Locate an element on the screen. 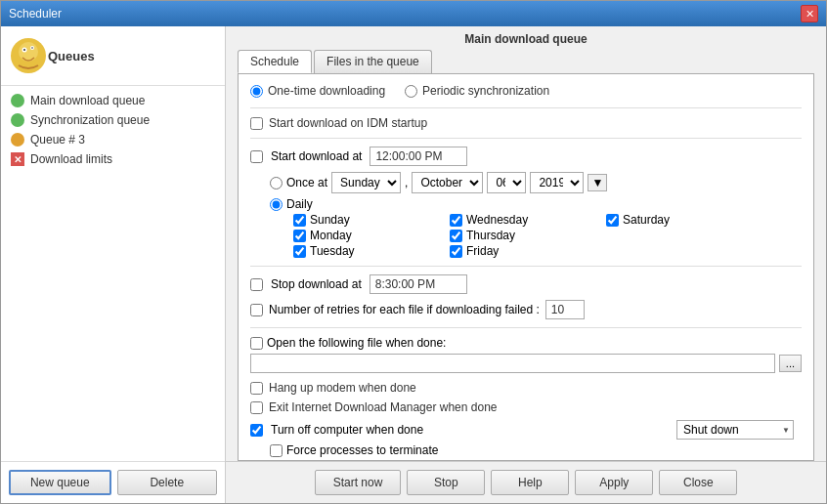 Image resolution: width=827 pixels, height=504 pixels. once-at-label: Once at is located at coordinates (307, 183).